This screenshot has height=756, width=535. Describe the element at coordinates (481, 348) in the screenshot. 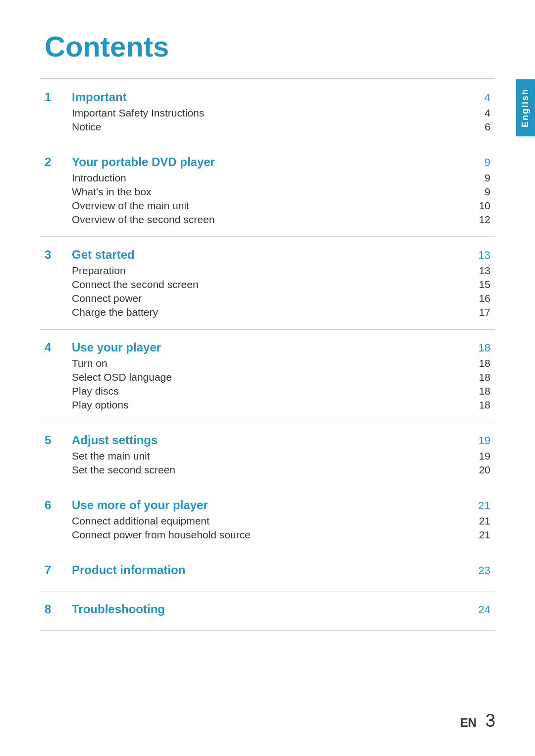

I see `section-page-4: 18` at that location.